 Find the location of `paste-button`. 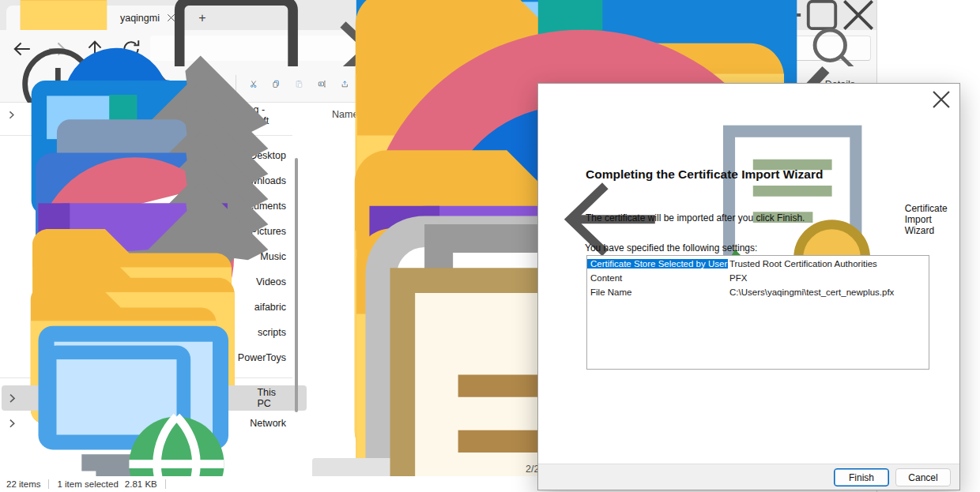

paste-button is located at coordinates (299, 85).